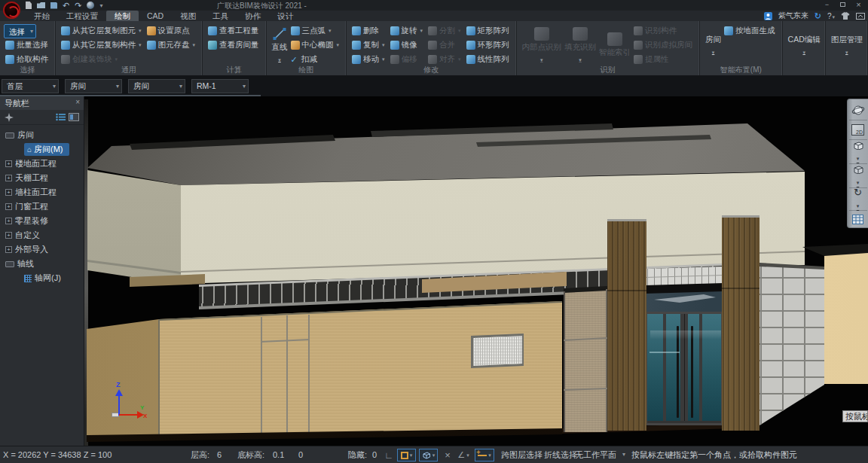 Image resolution: width=868 pixels, height=463 pixels. Describe the element at coordinates (750, 31) in the screenshot. I see `generate-by-floor-button: 按地面生成` at that location.